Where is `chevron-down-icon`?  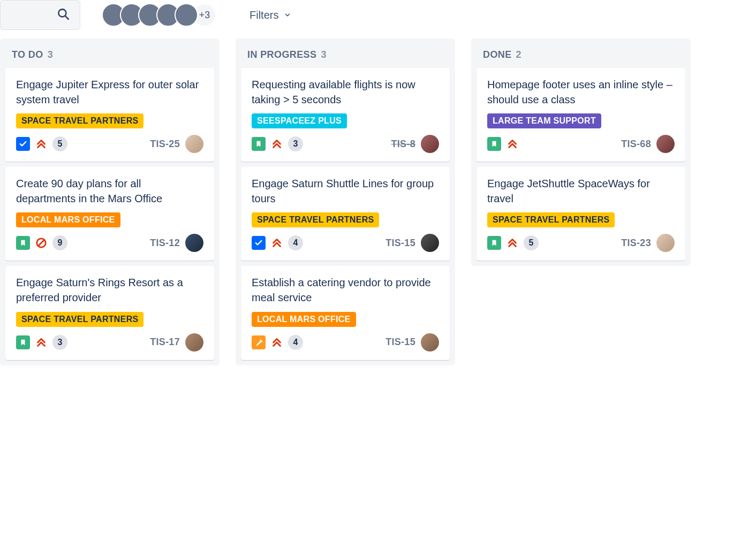
chevron-down-icon is located at coordinates (288, 15).